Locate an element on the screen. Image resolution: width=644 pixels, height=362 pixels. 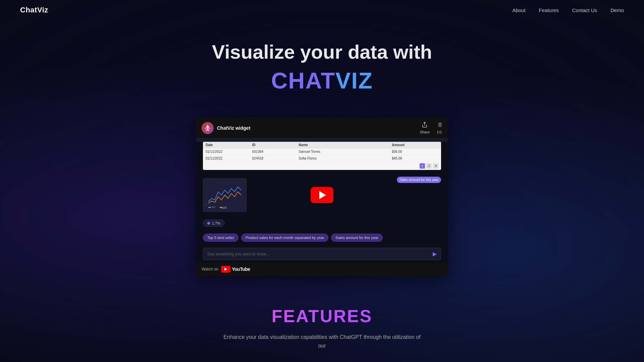
yt-controls: Share 1/1 is located at coordinates (431, 128).